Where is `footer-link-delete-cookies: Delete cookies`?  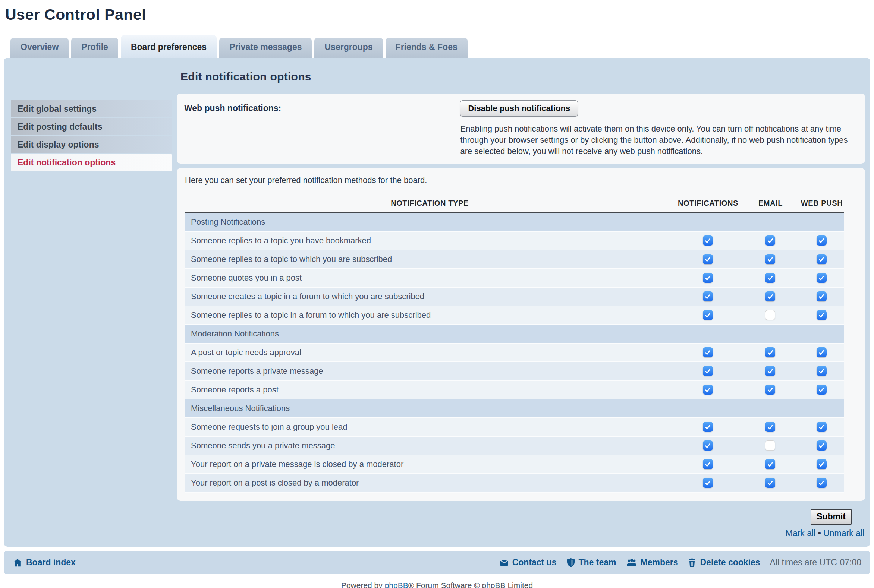 footer-link-delete-cookies: Delete cookies is located at coordinates (724, 562).